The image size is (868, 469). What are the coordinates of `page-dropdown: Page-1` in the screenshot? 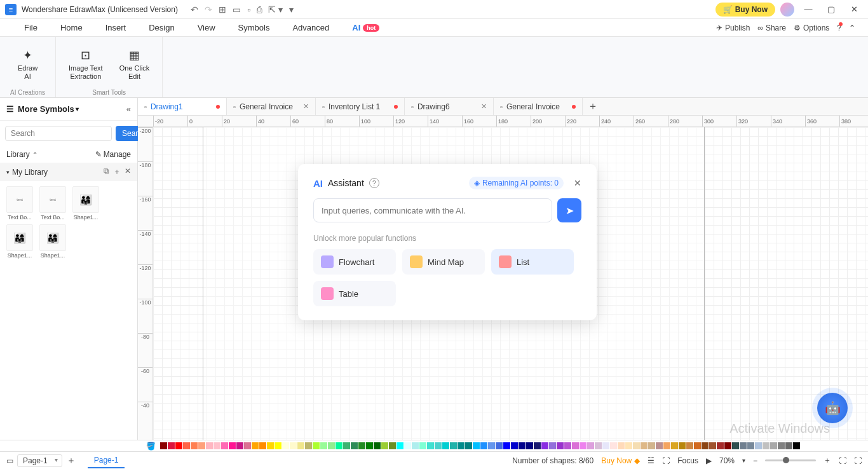 It's located at (39, 461).